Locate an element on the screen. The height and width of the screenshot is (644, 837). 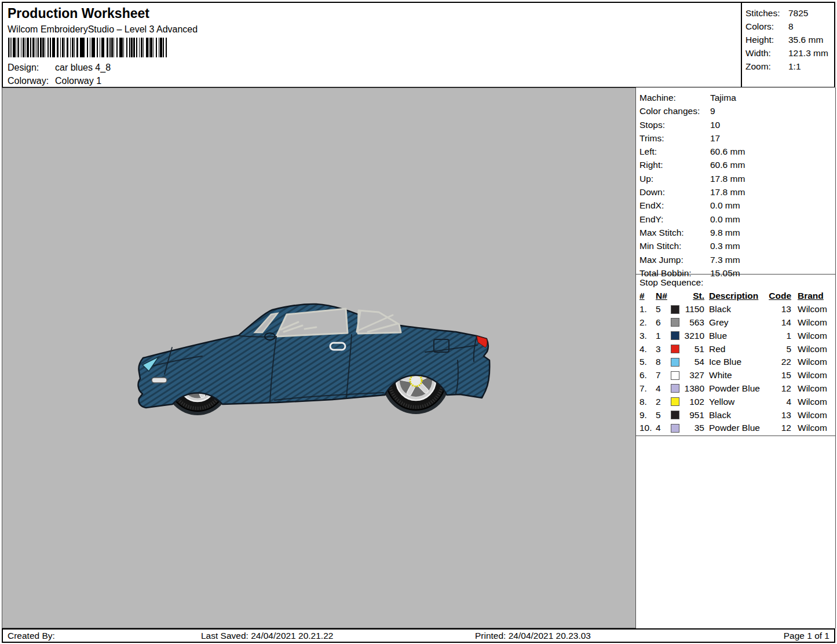
machine-value: Tajima is located at coordinates (723, 98).